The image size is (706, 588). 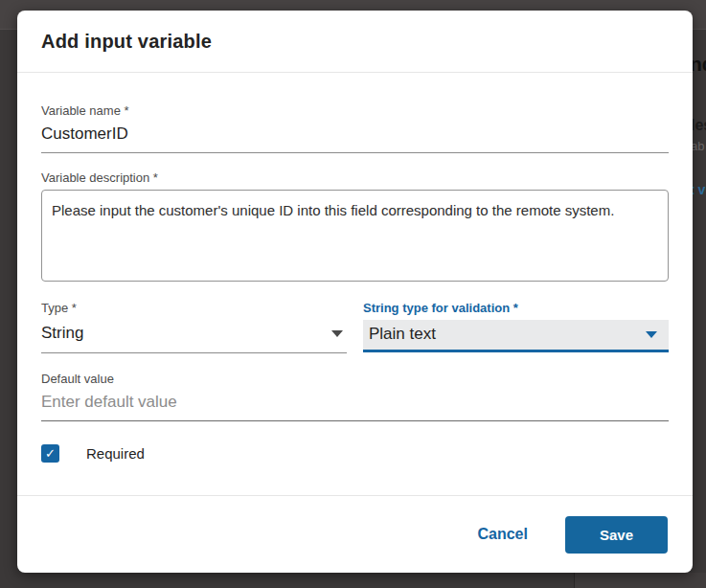 What do you see at coordinates (515, 336) in the screenshot?
I see `string-type-select: Plain text` at bounding box center [515, 336].